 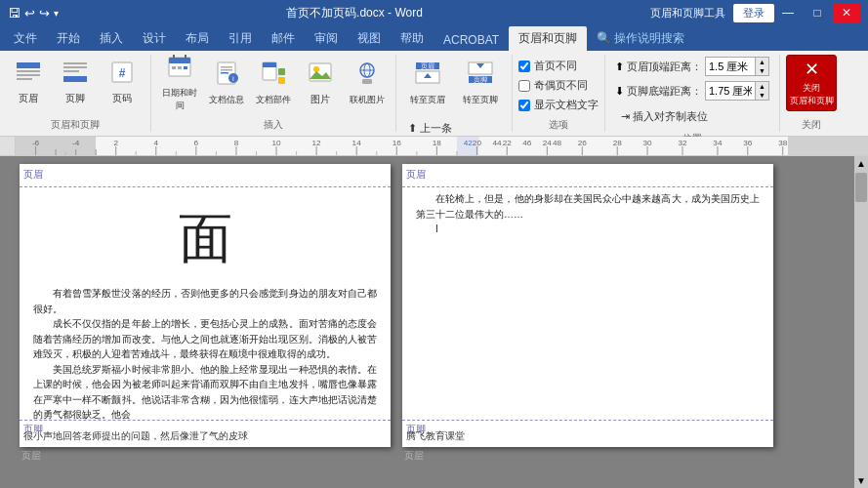 I want to click on ribbon-group-options-content: 首页不同 奇偶页不同 显示文档文字, so click(x=558, y=86).